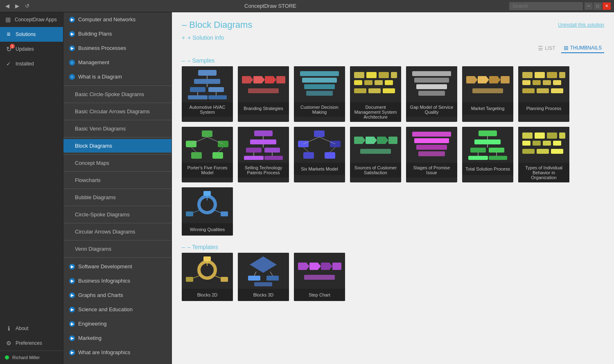 This screenshot has height=364, width=614. What do you see at coordinates (581, 25) in the screenshot?
I see `uninstall-link: Uninstall this solution` at bounding box center [581, 25].